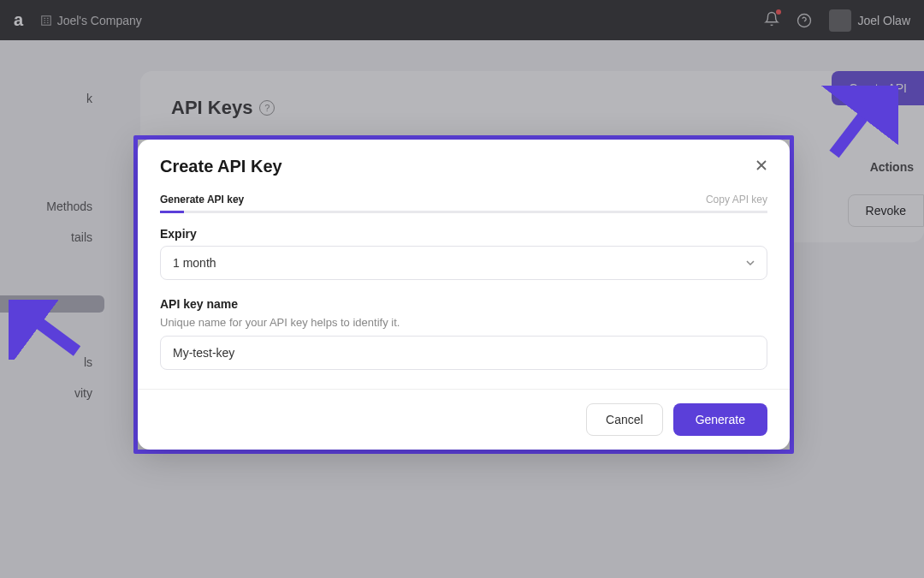  What do you see at coordinates (172, 212) in the screenshot?
I see `progress-fill` at bounding box center [172, 212].